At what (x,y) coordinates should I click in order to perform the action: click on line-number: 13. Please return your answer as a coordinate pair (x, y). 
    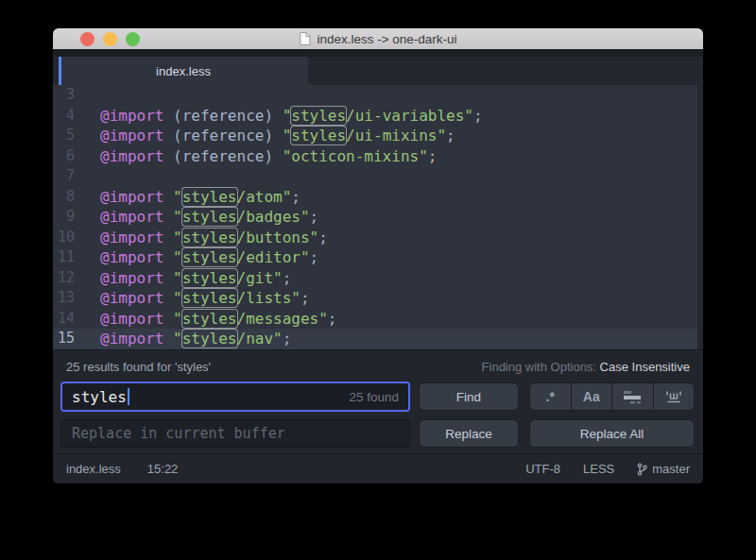
    Looking at the image, I should click on (64, 298).